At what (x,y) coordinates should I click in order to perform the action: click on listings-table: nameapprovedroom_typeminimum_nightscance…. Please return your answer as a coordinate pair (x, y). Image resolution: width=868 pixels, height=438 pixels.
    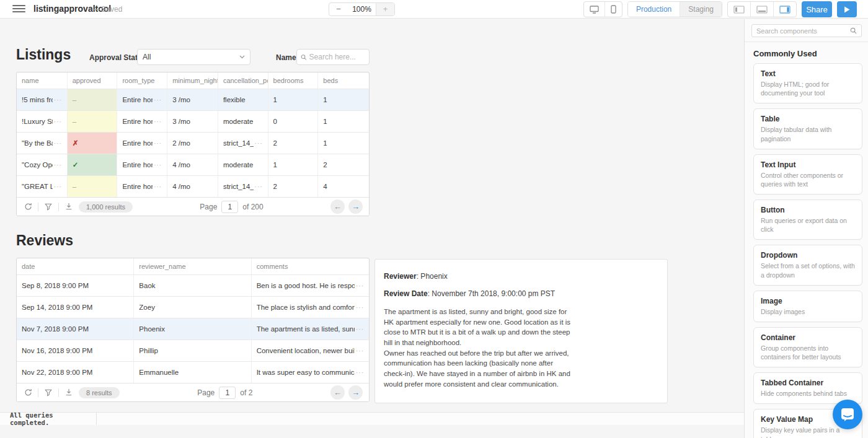
    Looking at the image, I should click on (193, 144).